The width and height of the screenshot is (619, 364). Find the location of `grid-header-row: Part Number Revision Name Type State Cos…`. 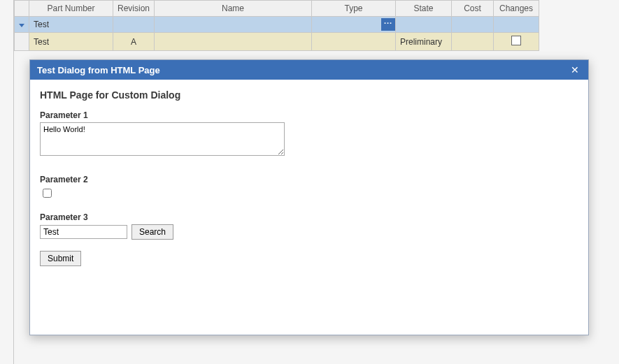

grid-header-row: Part Number Revision Name Type State Cos… is located at coordinates (277, 8).